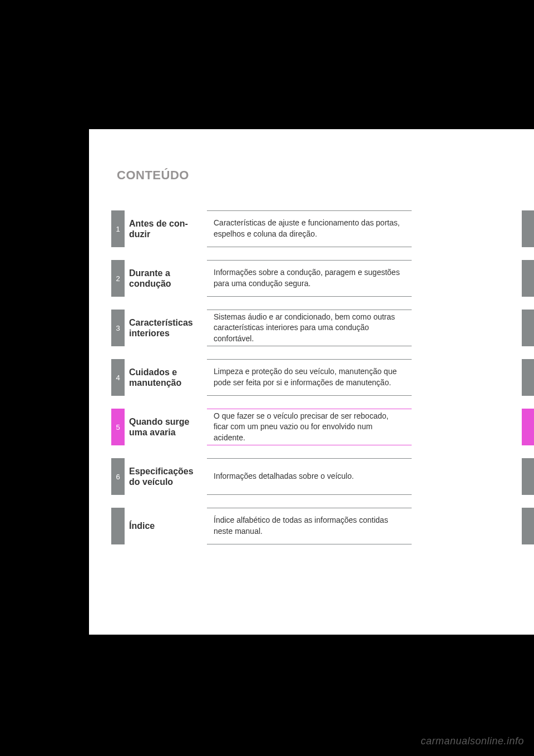  I want to click on toc-title: Características interiores, so click(166, 328).